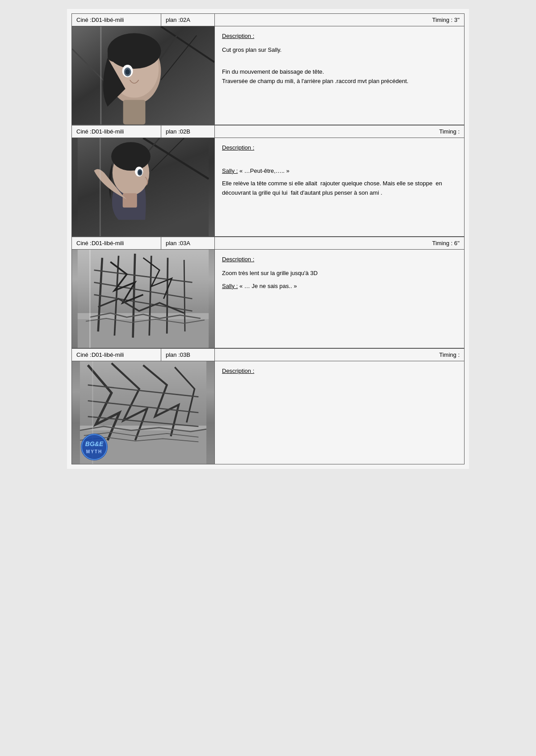 Image resolution: width=536 pixels, height=756 pixels. What do you see at coordinates (339, 131) in the screenshot?
I see `timing-label-2: Timing :` at bounding box center [339, 131].